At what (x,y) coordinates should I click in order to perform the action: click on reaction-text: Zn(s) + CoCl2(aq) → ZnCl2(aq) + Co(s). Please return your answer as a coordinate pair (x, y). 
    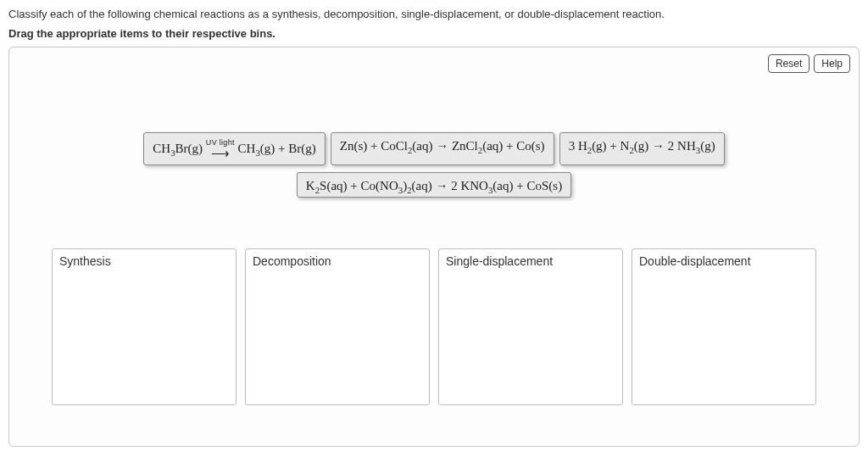
    Looking at the image, I should click on (442, 146).